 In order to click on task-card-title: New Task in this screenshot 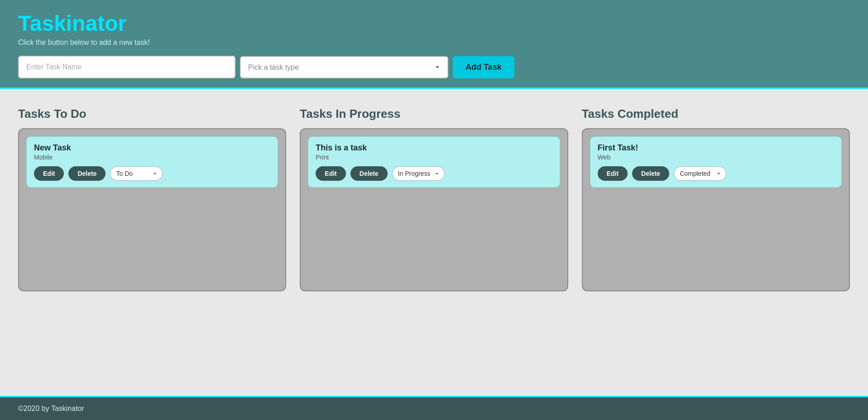, I will do `click(152, 148)`.